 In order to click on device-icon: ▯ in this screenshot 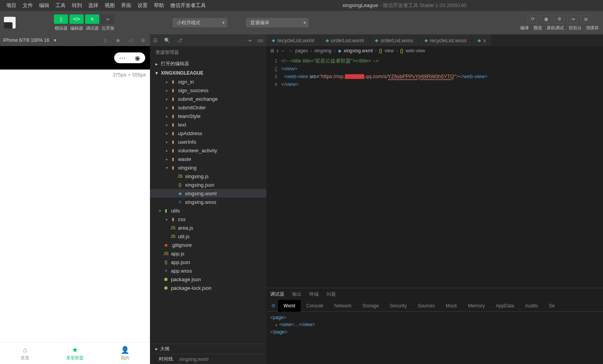, I will do `click(105, 40)`.